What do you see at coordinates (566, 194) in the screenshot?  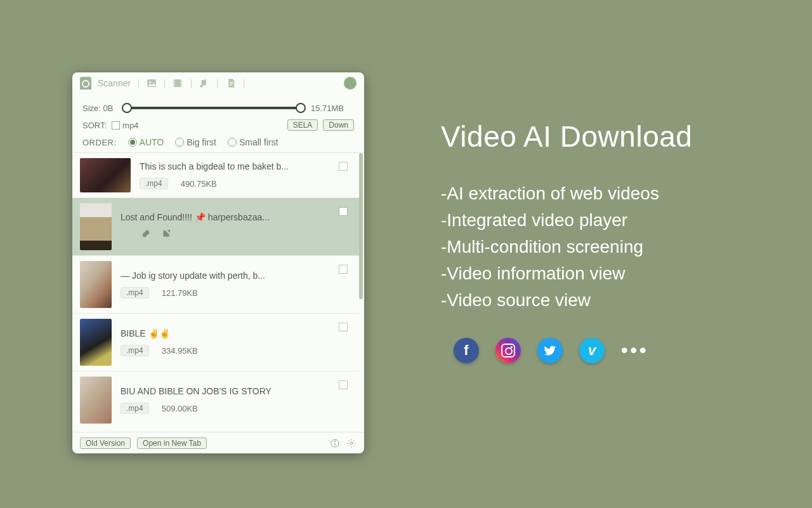 I see `promo-bullet: -AI extraction of web videos` at bounding box center [566, 194].